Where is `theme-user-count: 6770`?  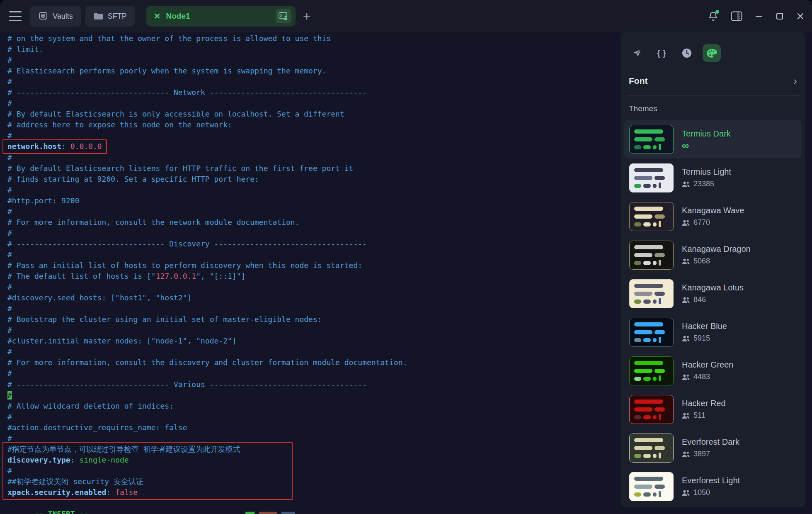 theme-user-count: 6770 is located at coordinates (713, 222).